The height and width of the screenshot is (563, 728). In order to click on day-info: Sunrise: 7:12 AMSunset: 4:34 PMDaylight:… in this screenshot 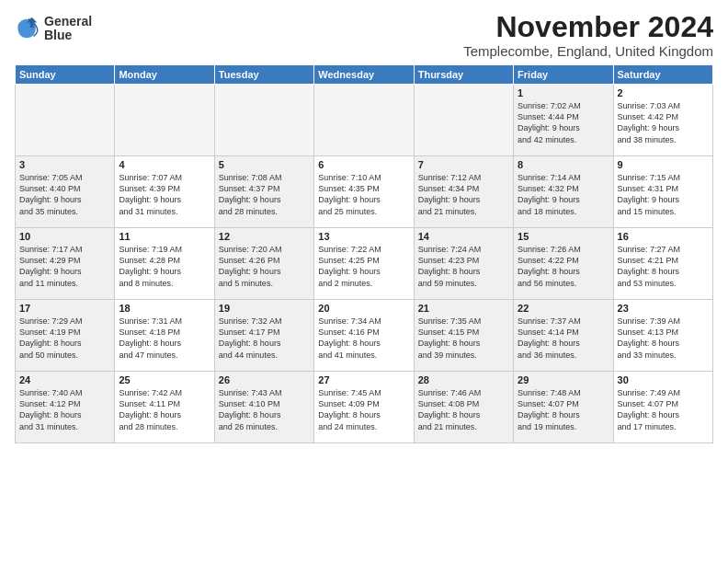, I will do `click(463, 195)`.